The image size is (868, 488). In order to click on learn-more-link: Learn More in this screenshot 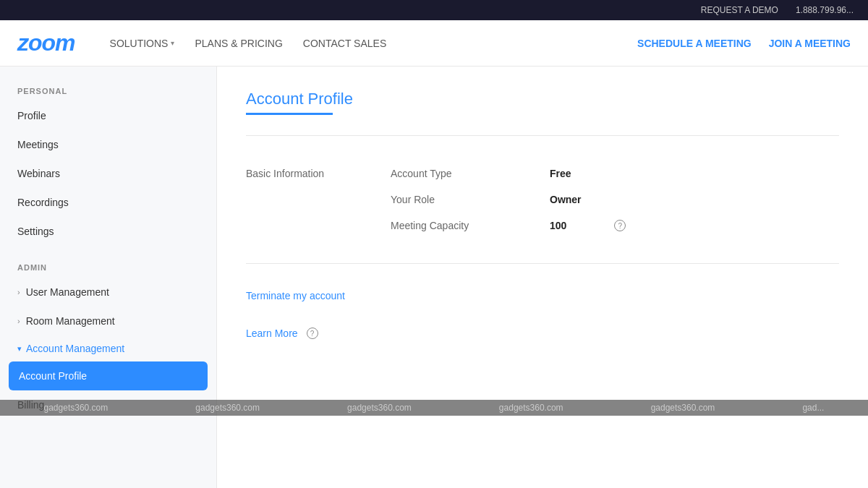, I will do `click(272, 333)`.